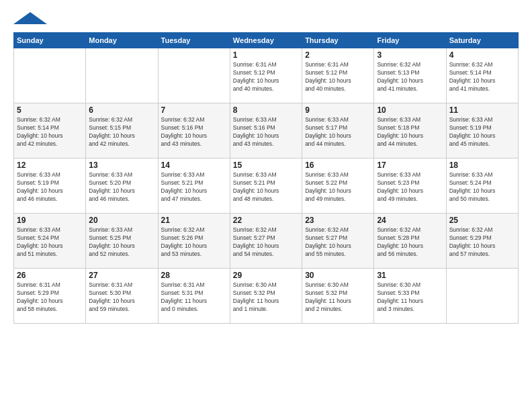 Image resolution: width=532 pixels, height=411 pixels. I want to click on day-info: Sunrise: 6:31 AM Sunset: 5:29 PM Dayligh…, so click(50, 298).